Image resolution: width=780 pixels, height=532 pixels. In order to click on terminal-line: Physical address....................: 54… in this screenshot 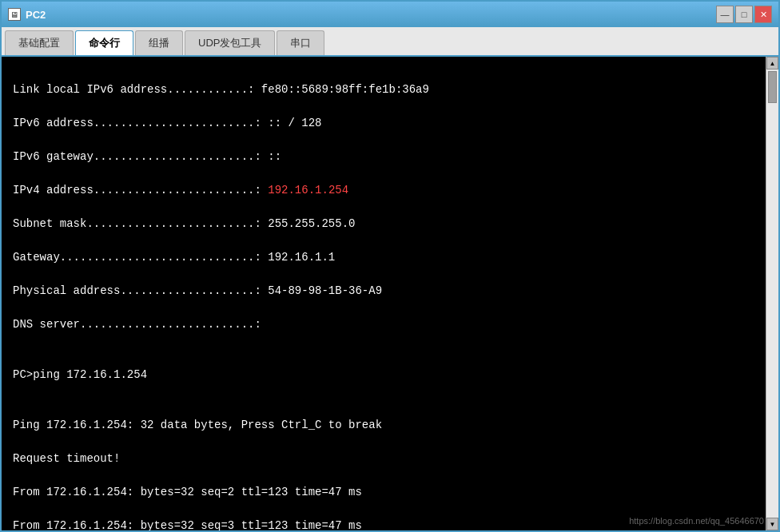, I will do `click(384, 291)`.